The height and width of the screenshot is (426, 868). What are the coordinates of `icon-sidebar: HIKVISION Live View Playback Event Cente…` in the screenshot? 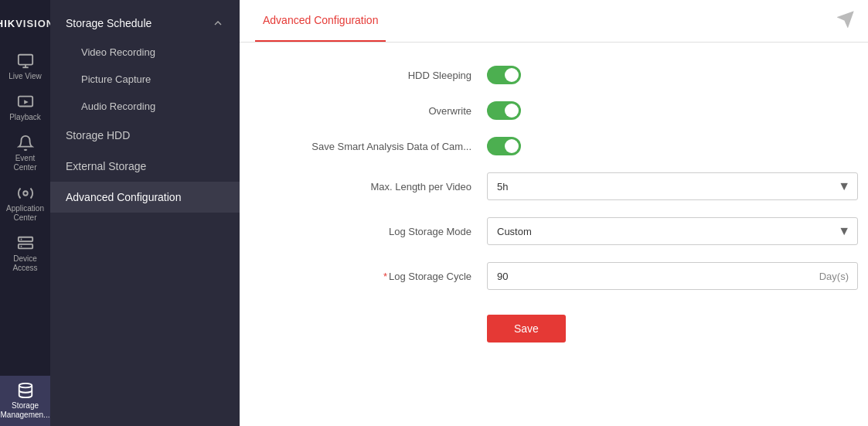 It's located at (25, 213).